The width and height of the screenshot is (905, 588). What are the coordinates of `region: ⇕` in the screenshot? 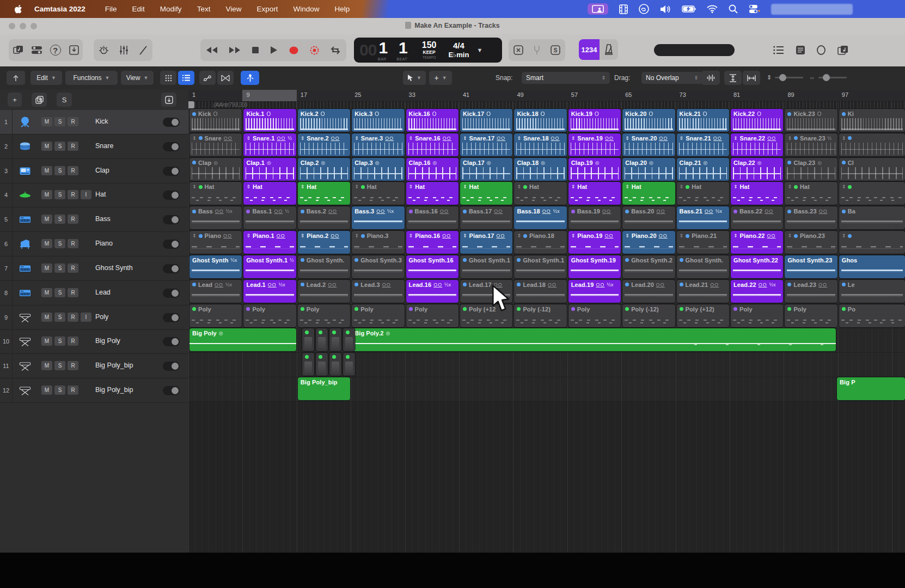 It's located at (872, 193).